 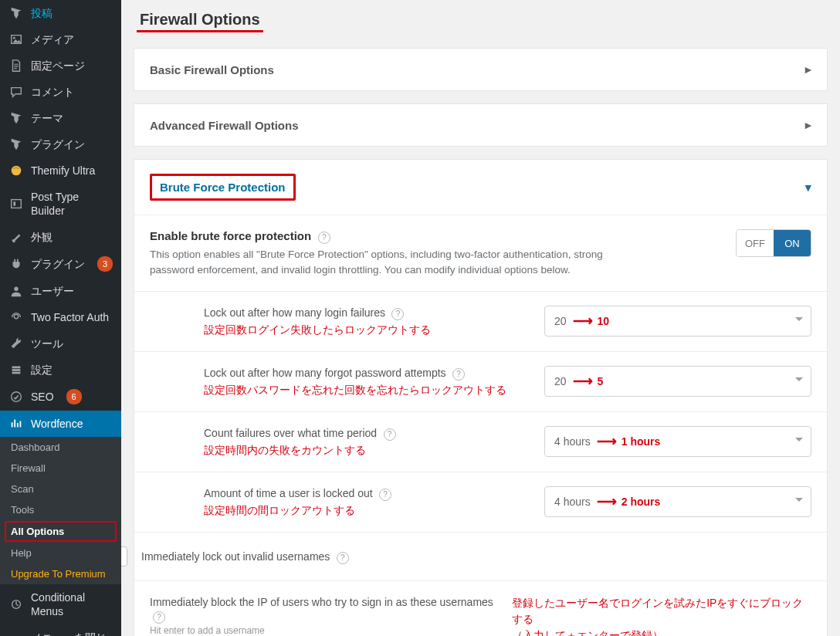 I want to click on sidebar-subitem-1: Firewall, so click(x=60, y=468).